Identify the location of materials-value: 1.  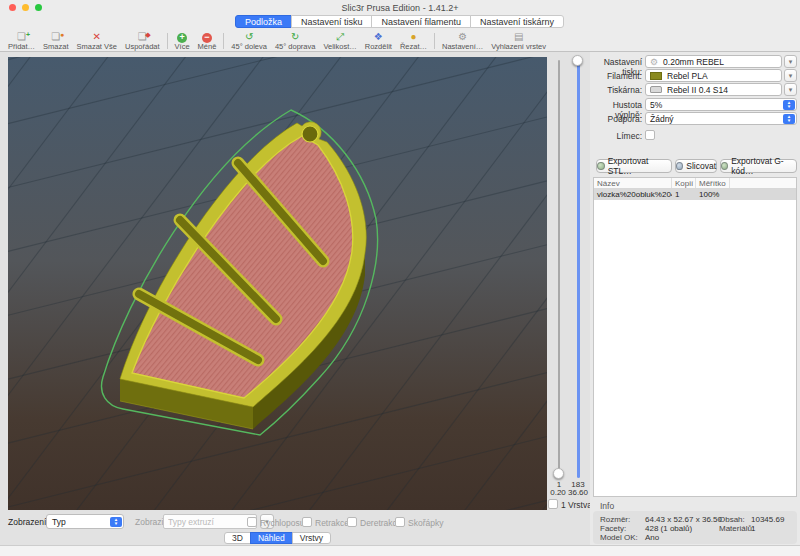
(753, 528).